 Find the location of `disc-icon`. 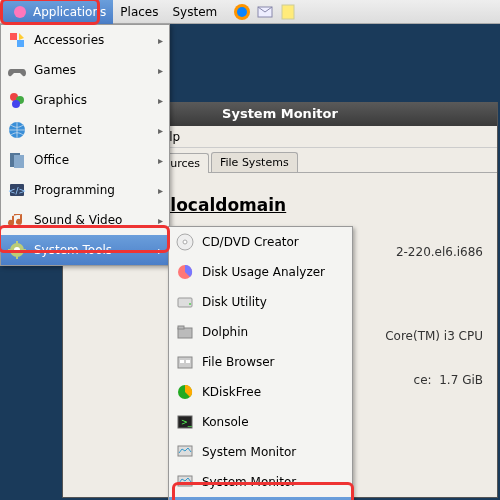

disc-icon is located at coordinates (185, 242).